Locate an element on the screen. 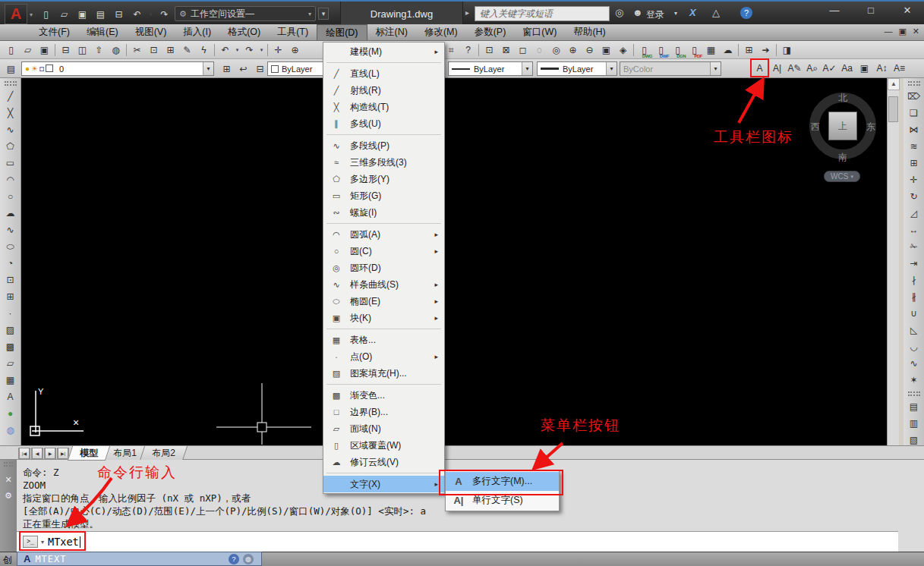 The height and width of the screenshot is (566, 924). viewcube-east: 东 is located at coordinates (871, 127).